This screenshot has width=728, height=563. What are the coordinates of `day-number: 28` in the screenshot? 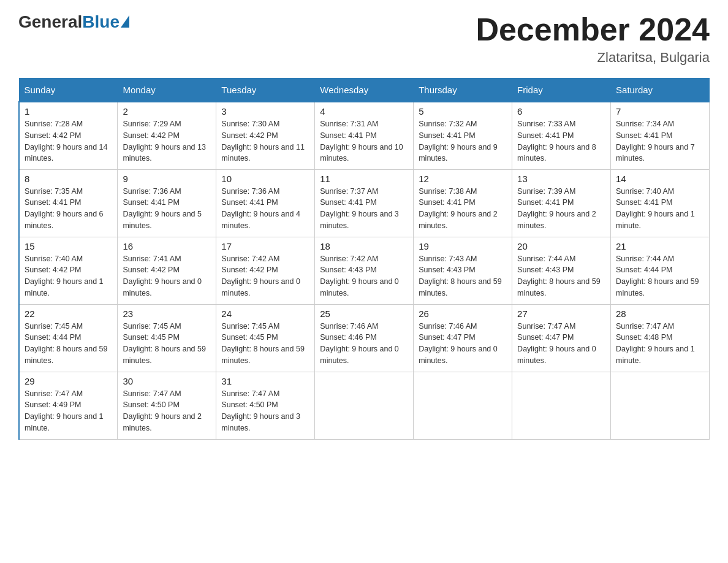 It's located at (660, 314).